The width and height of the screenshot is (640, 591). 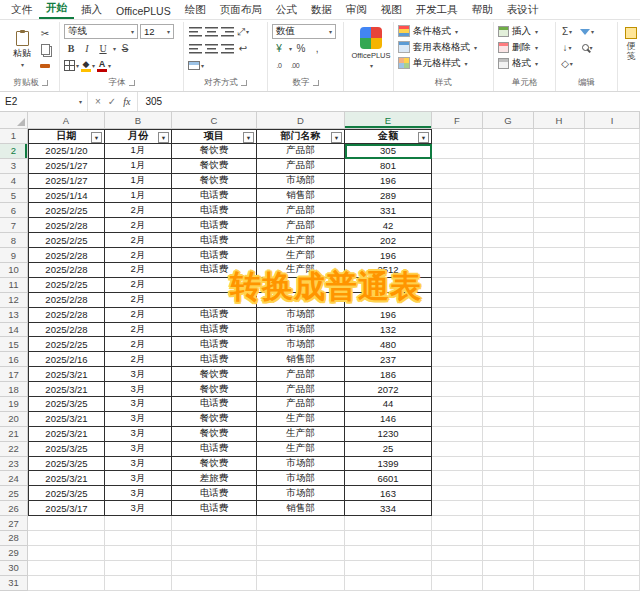 I want to click on cell-F23, so click(x=458, y=464).